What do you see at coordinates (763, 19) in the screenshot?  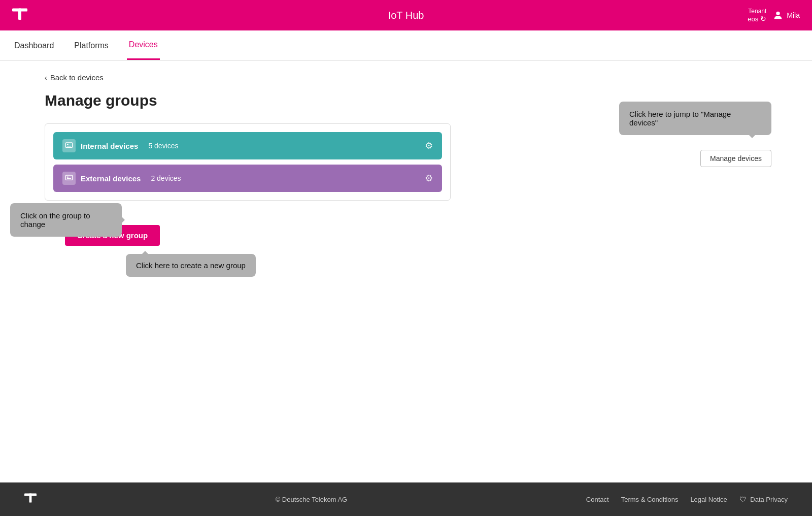 I see `refresh-icon: ↻` at bounding box center [763, 19].